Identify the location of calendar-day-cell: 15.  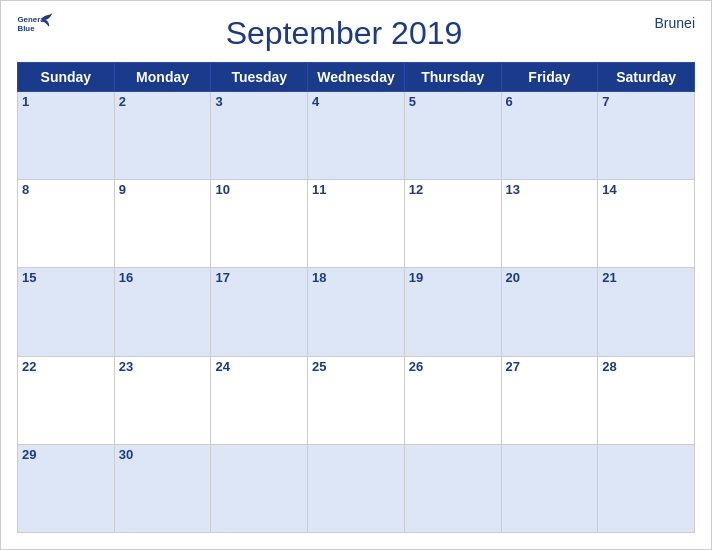
(66, 312).